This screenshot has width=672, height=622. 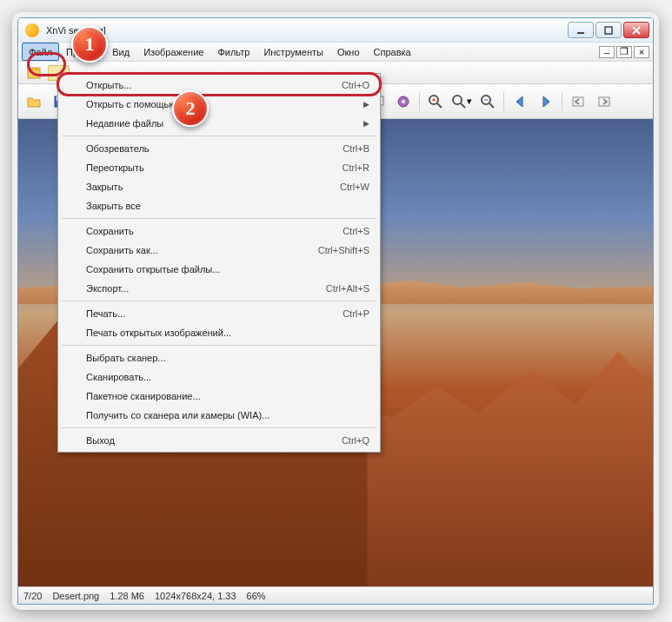 I want to click on status-dimensions: 1024x768x24, 1.33, so click(x=196, y=596).